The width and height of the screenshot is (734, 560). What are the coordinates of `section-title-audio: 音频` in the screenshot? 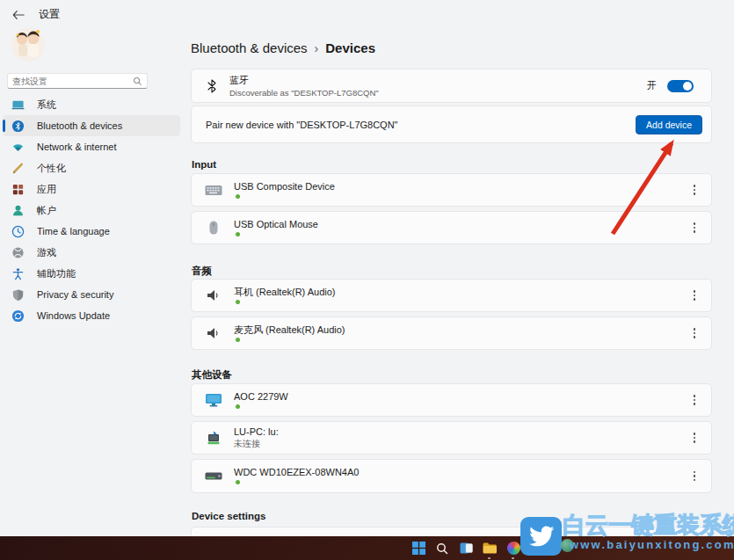 It's located at (202, 271).